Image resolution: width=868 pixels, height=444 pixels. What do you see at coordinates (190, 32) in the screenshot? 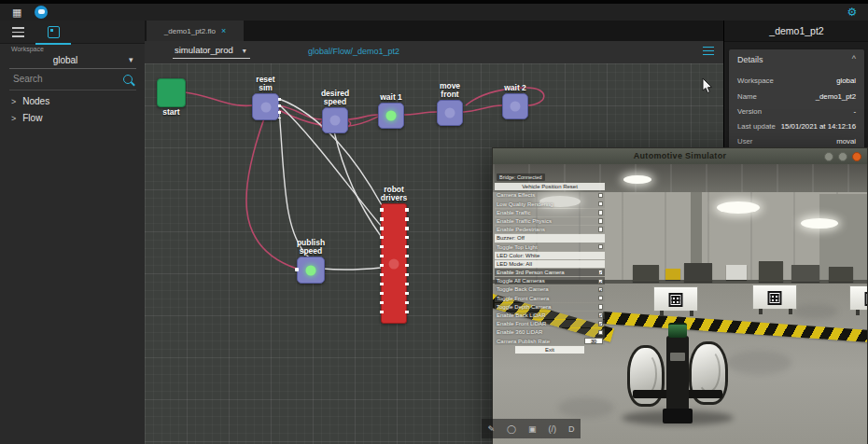
I see `tab-title: _demo1_pt2.flo` at bounding box center [190, 32].